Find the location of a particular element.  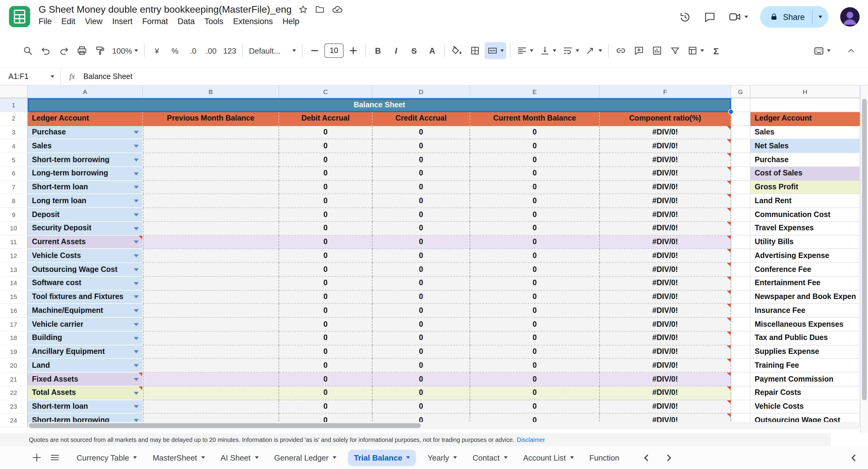

cell-B17 is located at coordinates (211, 325).